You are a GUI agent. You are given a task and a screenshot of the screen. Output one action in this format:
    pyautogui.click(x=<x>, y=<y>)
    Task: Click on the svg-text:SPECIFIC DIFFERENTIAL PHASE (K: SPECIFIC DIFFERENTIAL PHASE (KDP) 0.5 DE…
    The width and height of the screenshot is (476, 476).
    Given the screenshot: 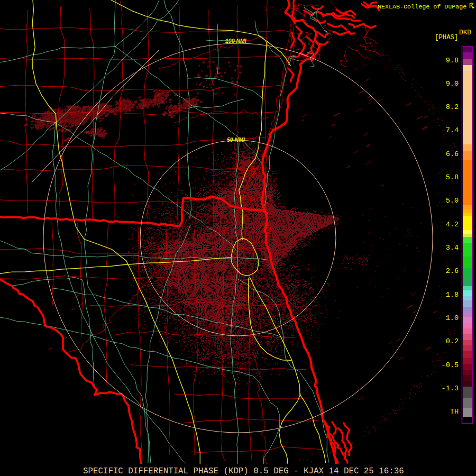 What is the action you would take?
    pyautogui.click(x=243, y=471)
    